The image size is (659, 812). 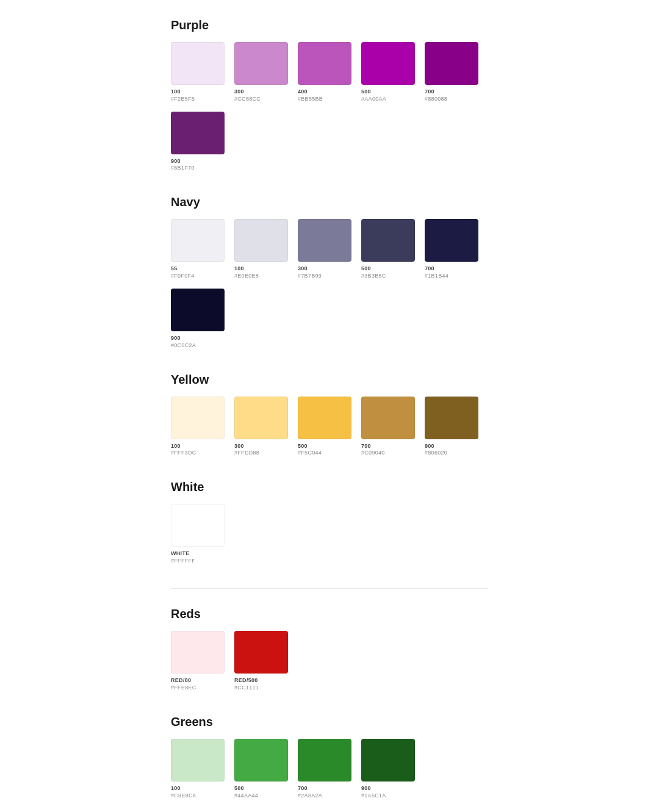 I want to click on color-item: 900#6B1F70, so click(x=198, y=142).